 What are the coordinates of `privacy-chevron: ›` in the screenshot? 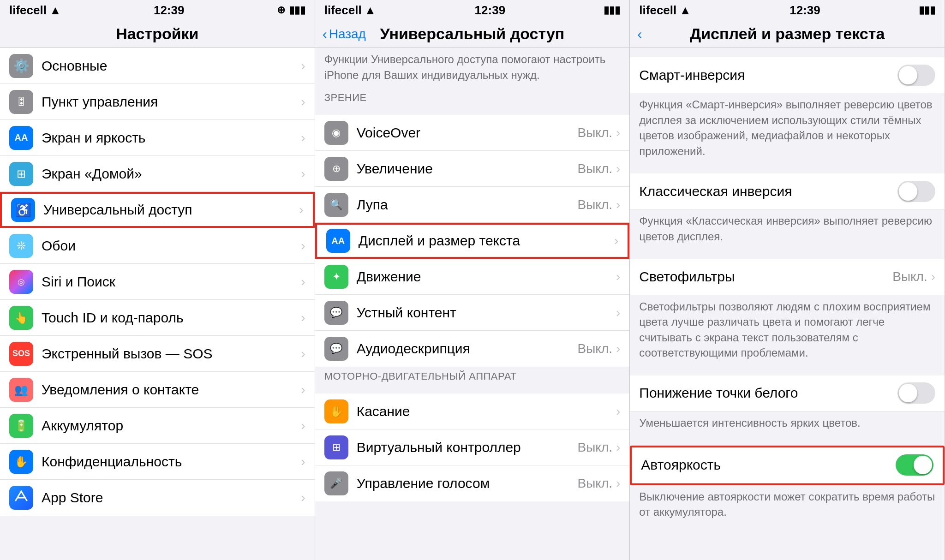 It's located at (303, 462).